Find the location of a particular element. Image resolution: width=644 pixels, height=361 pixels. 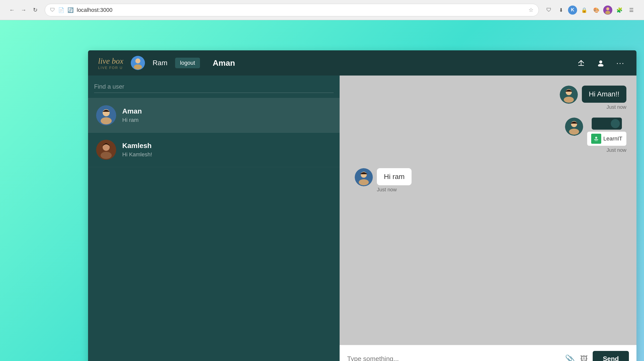

browser-actions: 🛡 ⬇ K 🔒 🎨 🧩 ☰ is located at coordinates (590, 10).